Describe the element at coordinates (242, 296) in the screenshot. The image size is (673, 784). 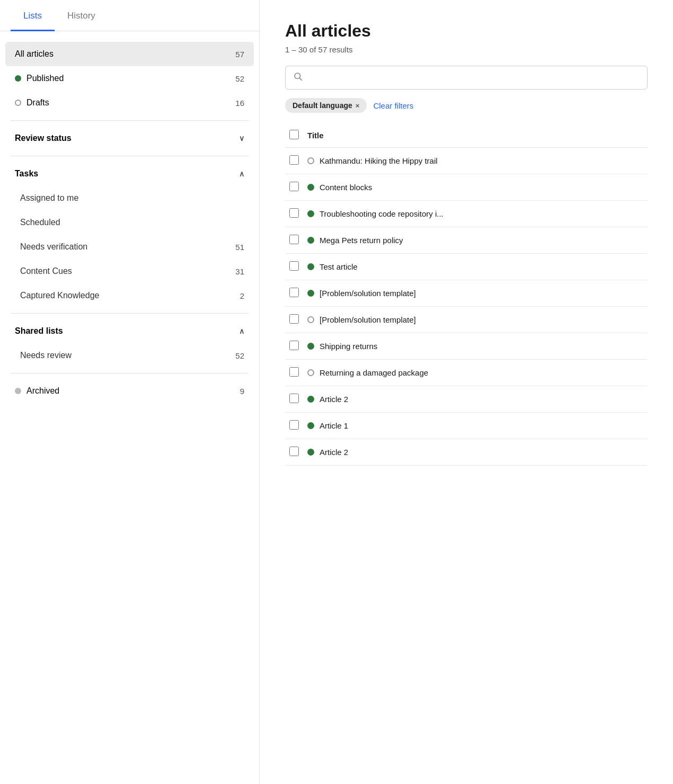
I see `captured-knowledge-count: 2` at that location.